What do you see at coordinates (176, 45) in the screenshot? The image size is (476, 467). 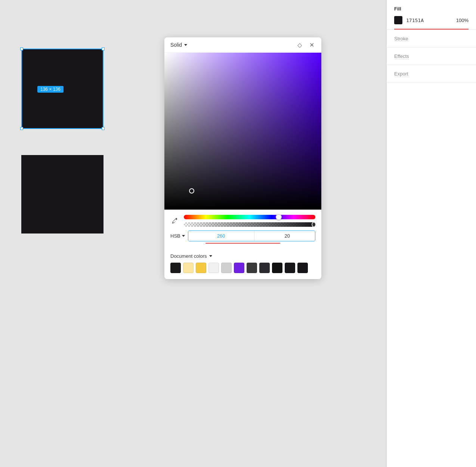 I see `color-mode-label: Solid` at bounding box center [176, 45].